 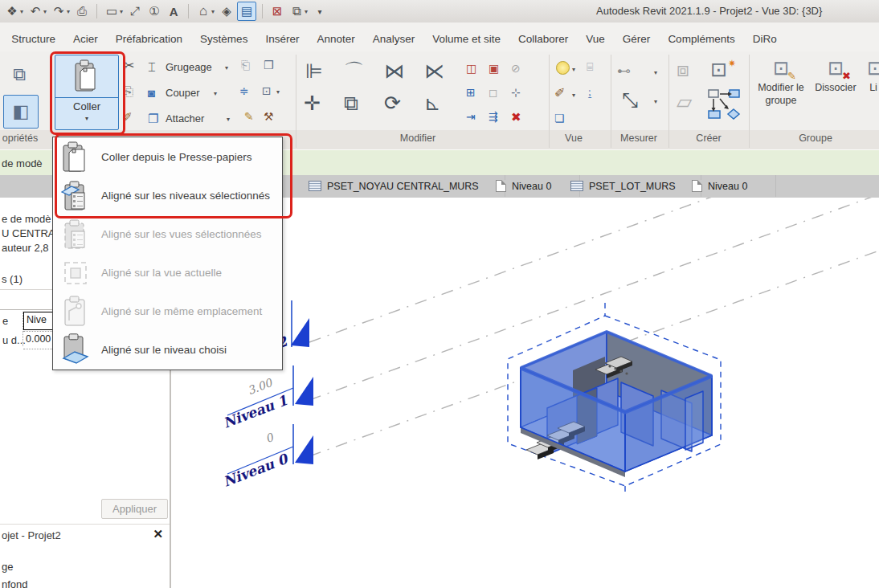 I want to click on lightbulb-icon, so click(x=562, y=67).